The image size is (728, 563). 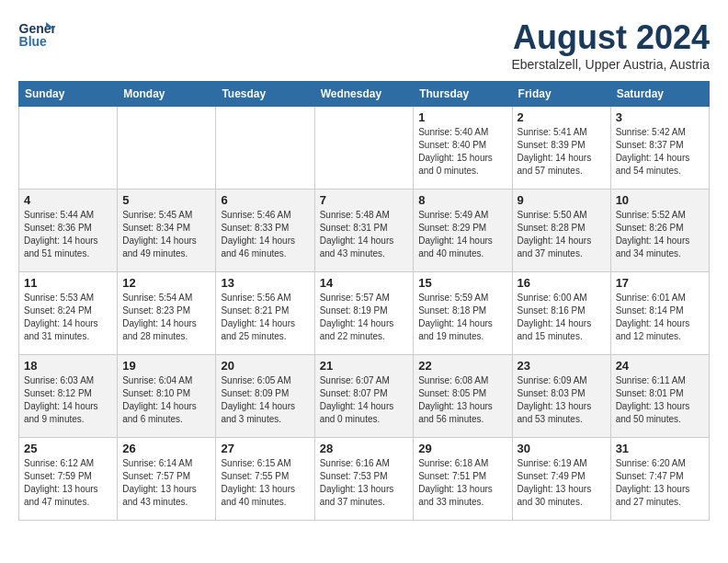 What do you see at coordinates (561, 314) in the screenshot?
I see `calendar-cell: 16Sunrise: 6:00 AM Sunset: 8:16 PM Dayli…` at bounding box center [561, 314].